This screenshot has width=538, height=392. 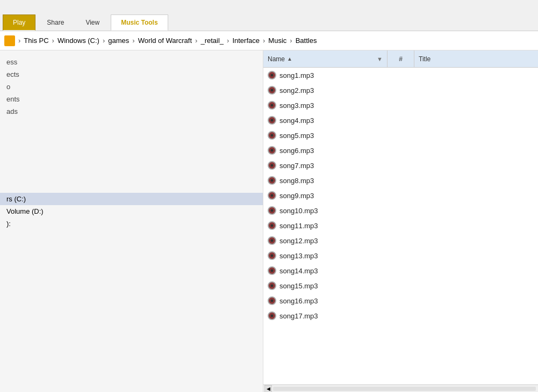 What do you see at coordinates (401, 226) in the screenshot?
I see `table-row: song11.mp3` at bounding box center [401, 226].